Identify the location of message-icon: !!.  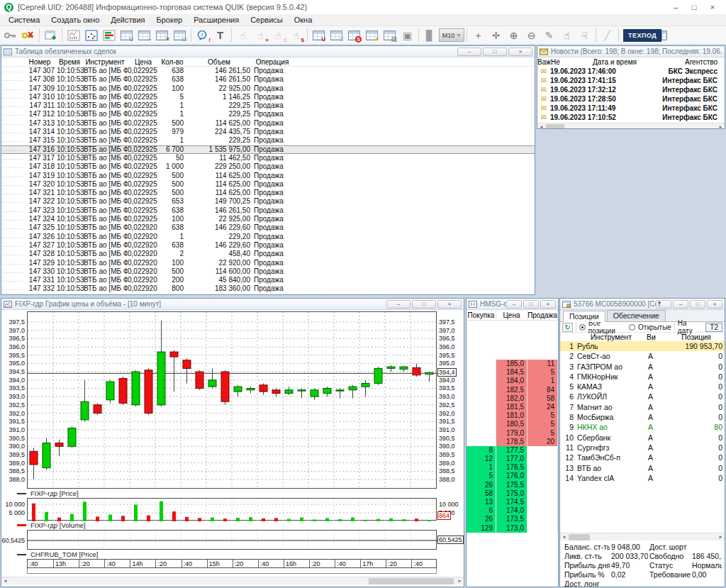
(203, 35).